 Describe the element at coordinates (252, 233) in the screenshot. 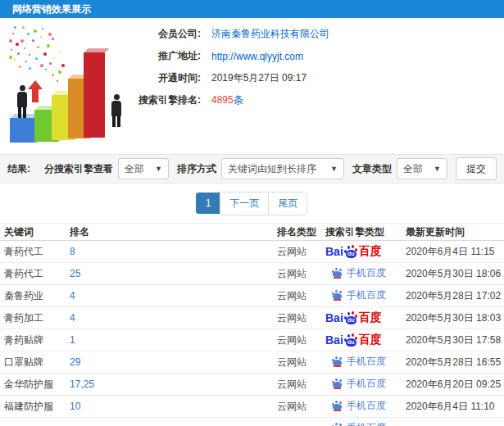

I see `table-header-row: 关键词 排名 排名类型 搜索引擎类型 最新更新时间` at that location.